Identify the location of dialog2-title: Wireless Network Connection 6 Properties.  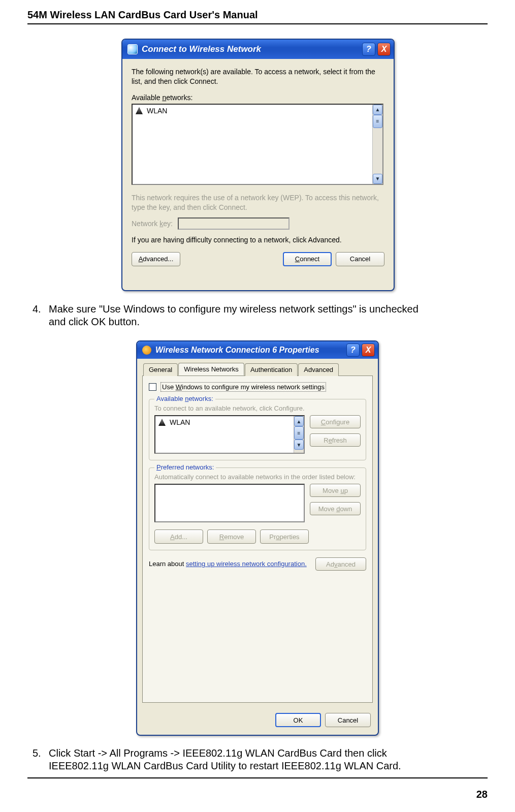
(238, 350).